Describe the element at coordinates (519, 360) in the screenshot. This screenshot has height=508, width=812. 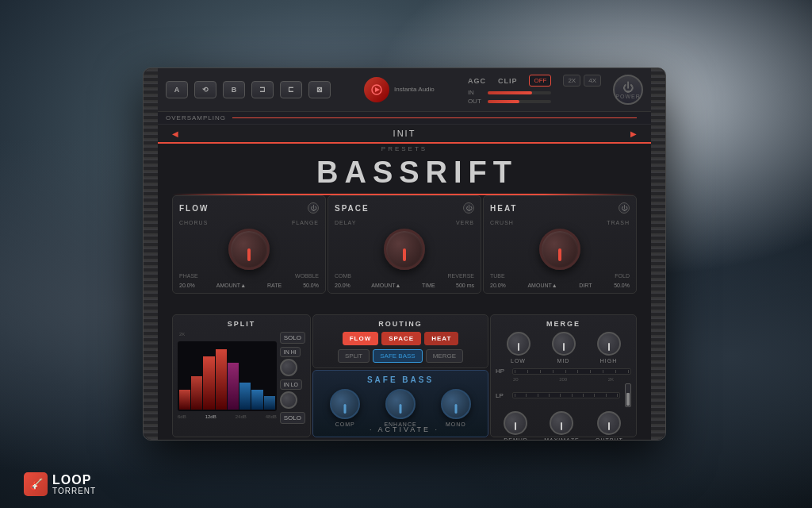
I see `low-label: LOW` at that location.